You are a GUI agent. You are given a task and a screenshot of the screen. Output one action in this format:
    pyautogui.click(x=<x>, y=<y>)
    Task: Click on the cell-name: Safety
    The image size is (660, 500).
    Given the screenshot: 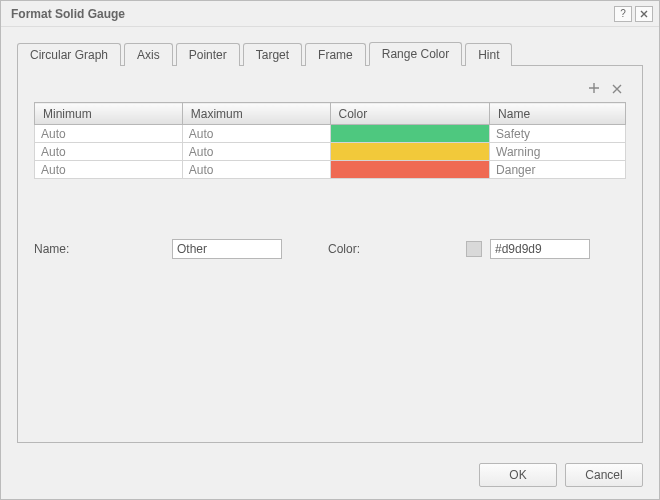 What is the action you would take?
    pyautogui.click(x=558, y=134)
    